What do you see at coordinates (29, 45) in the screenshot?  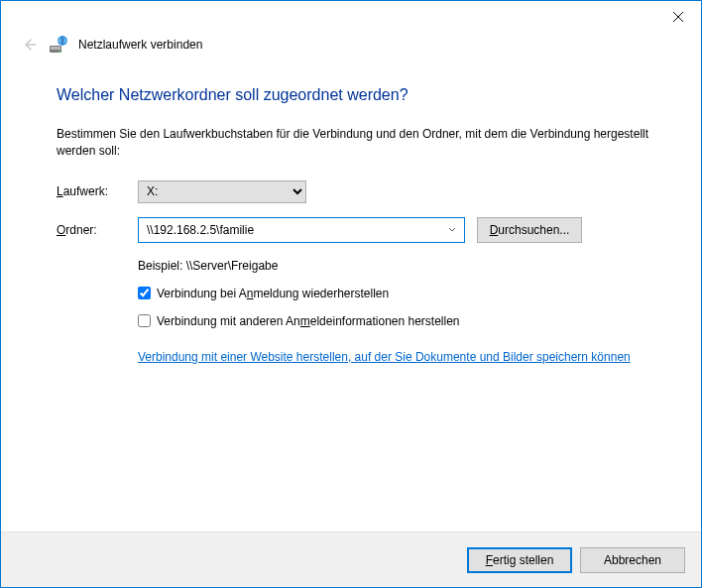 I see `back-button` at bounding box center [29, 45].